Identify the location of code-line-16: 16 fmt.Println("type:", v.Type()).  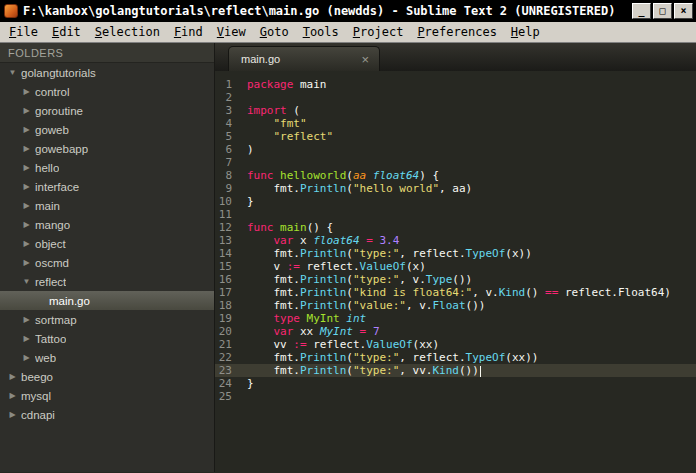
(456, 280).